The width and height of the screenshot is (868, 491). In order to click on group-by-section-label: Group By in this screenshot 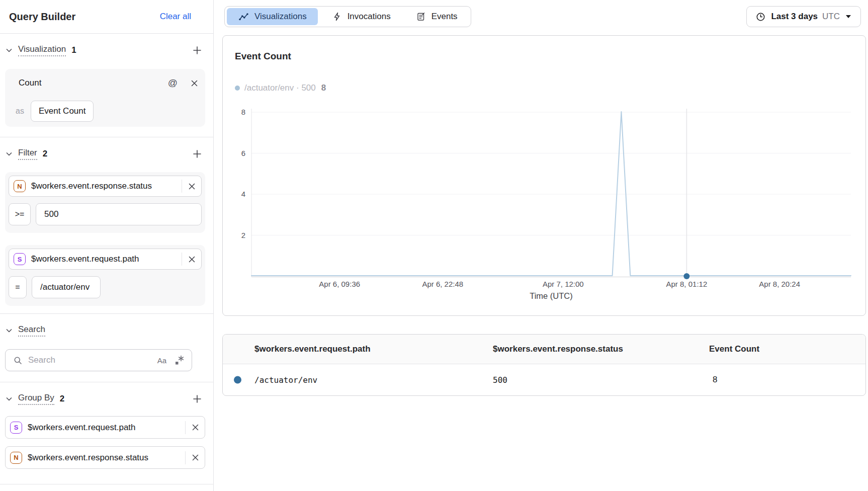, I will do `click(36, 399)`.